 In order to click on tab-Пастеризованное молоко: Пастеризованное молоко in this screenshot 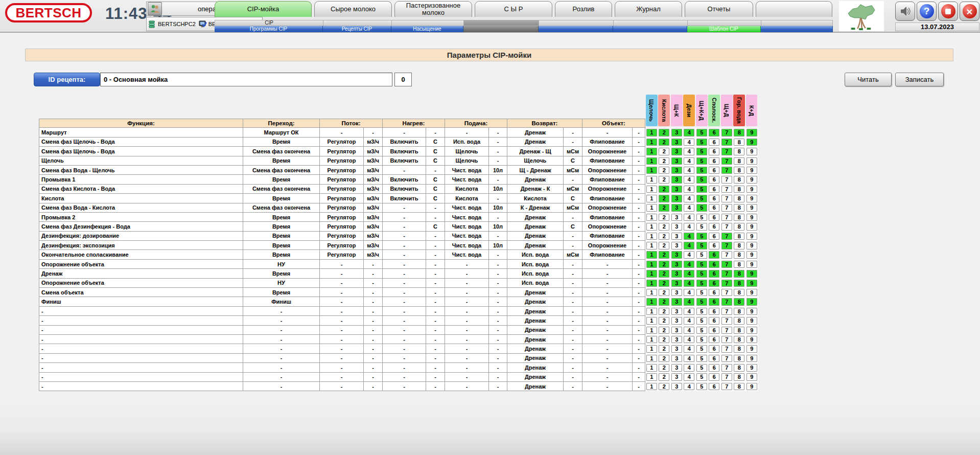, I will do `click(433, 9)`.